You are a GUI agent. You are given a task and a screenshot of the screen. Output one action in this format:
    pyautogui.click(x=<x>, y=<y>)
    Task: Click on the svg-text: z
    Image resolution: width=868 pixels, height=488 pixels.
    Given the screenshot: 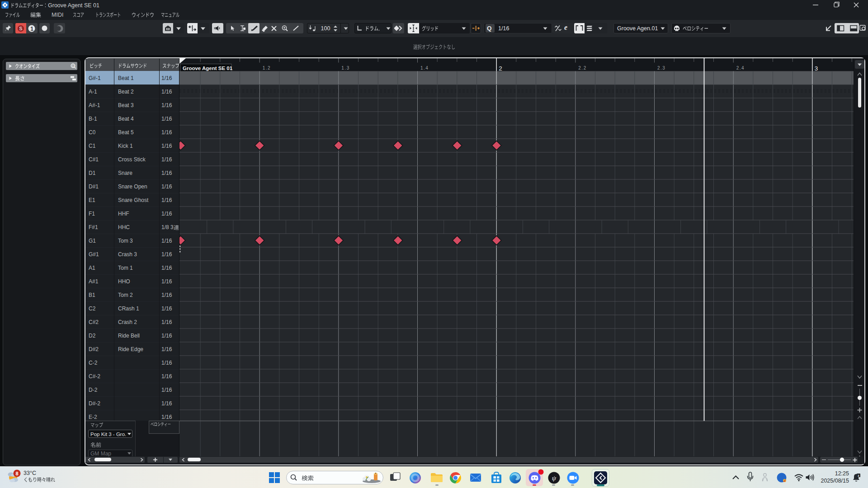 What is the action you would take?
    pyautogui.click(x=859, y=475)
    